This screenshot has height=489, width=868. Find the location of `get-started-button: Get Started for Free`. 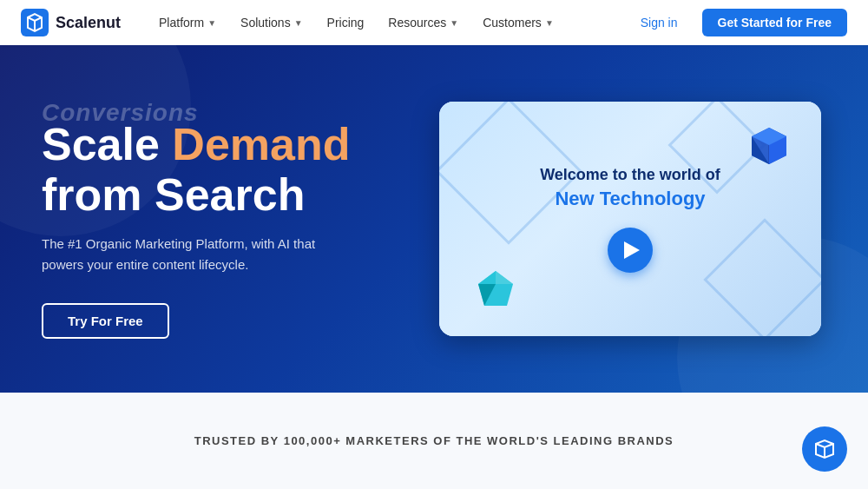

get-started-button: Get Started for Free is located at coordinates (774, 23).